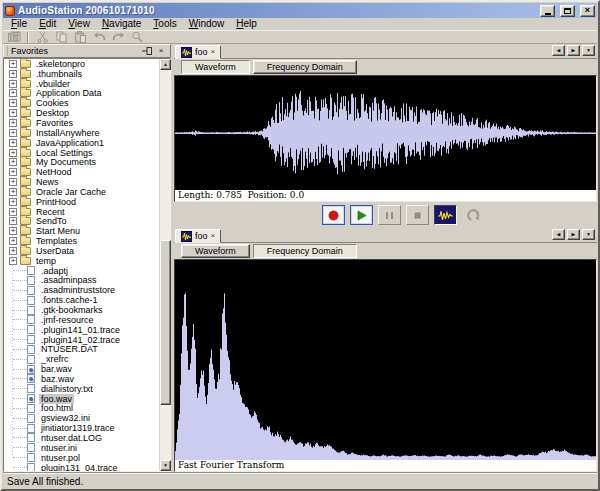  What do you see at coordinates (14, 37) in the screenshot?
I see `save-all-icon` at bounding box center [14, 37].